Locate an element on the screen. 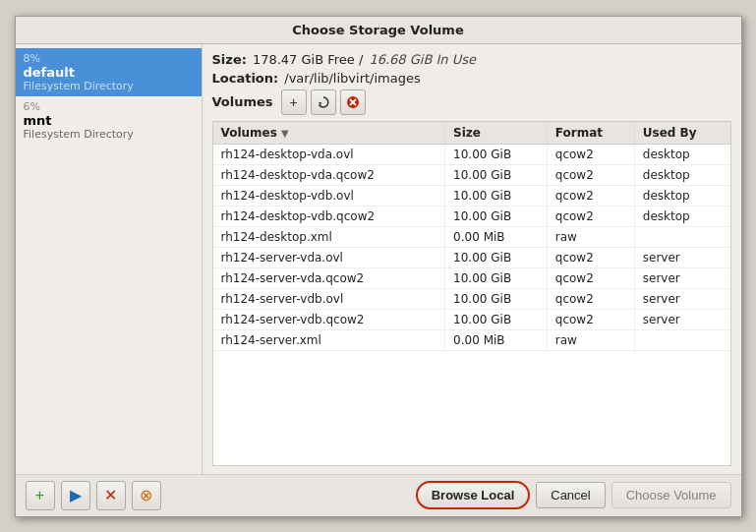 This screenshot has height=532, width=756. bottom-bar: + ▶ ✕ ⊗ Browse Local Cancel Choose Volum… is located at coordinates (378, 496).